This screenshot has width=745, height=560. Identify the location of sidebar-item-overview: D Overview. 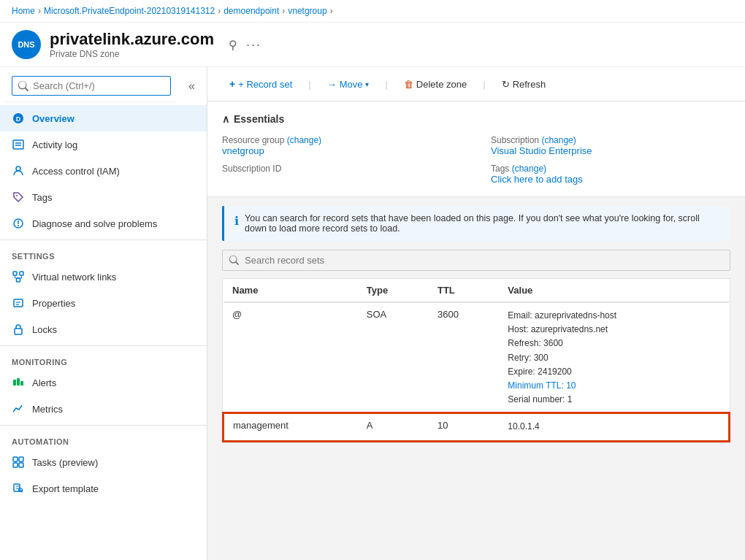
(104, 118).